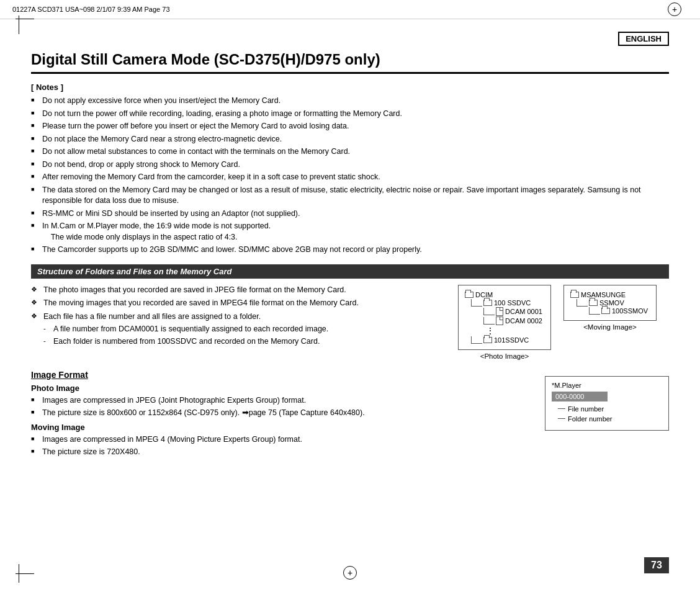  Describe the element at coordinates (508, 321) in the screenshot. I see `photo-children: 100 SSDVC DCAM 0001` at that location.